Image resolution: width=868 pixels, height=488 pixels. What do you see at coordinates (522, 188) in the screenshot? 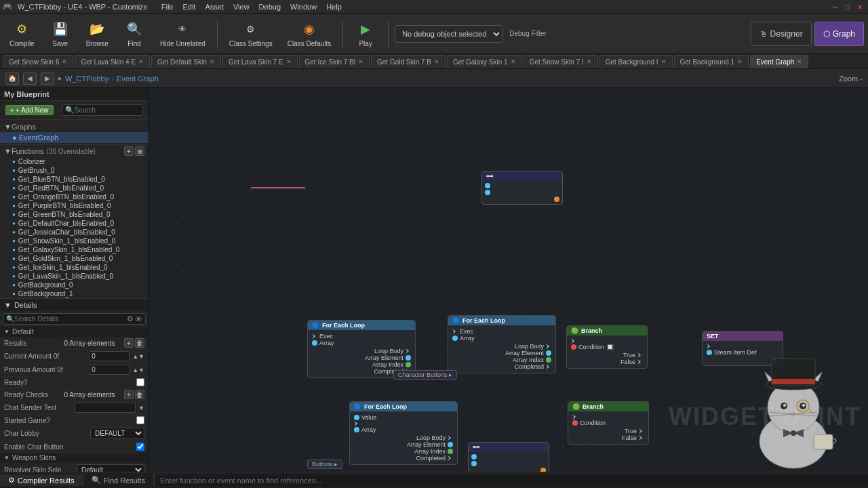
I see `node-equals-top: ==` at bounding box center [522, 188].